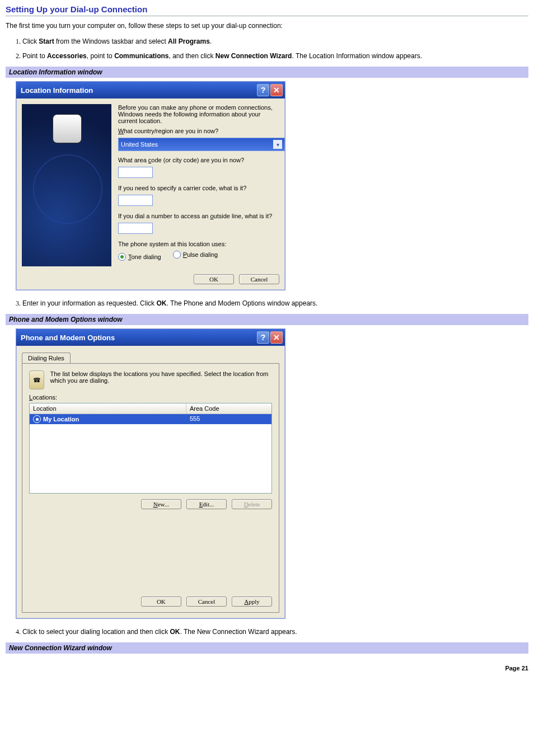 This screenshot has height=756, width=534. Describe the element at coordinates (135, 200) in the screenshot. I see `carrier-code-input` at that location.